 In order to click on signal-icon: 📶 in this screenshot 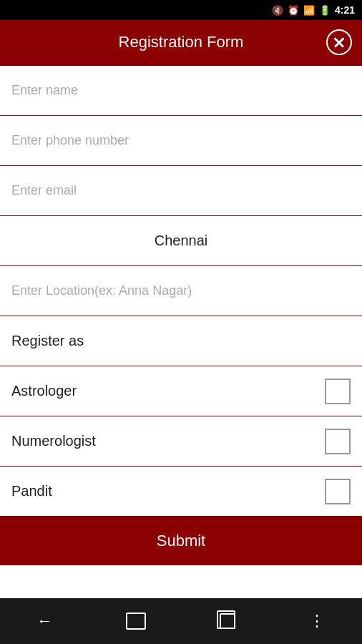, I will do `click(309, 10)`.